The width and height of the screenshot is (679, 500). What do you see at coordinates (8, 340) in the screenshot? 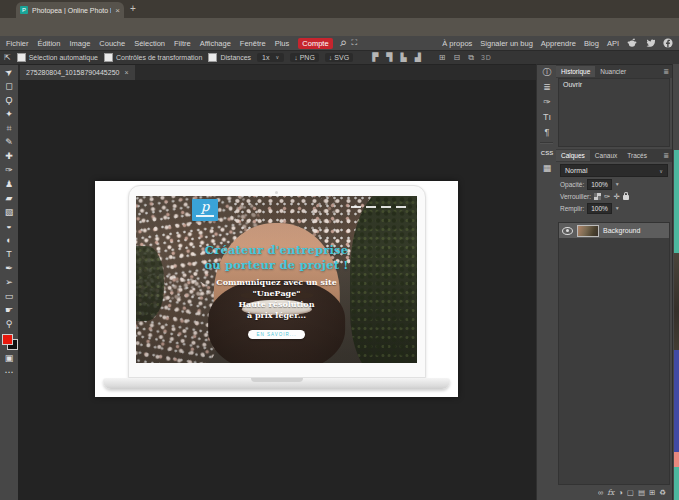
I see `foreground-color-swatch` at bounding box center [8, 340].